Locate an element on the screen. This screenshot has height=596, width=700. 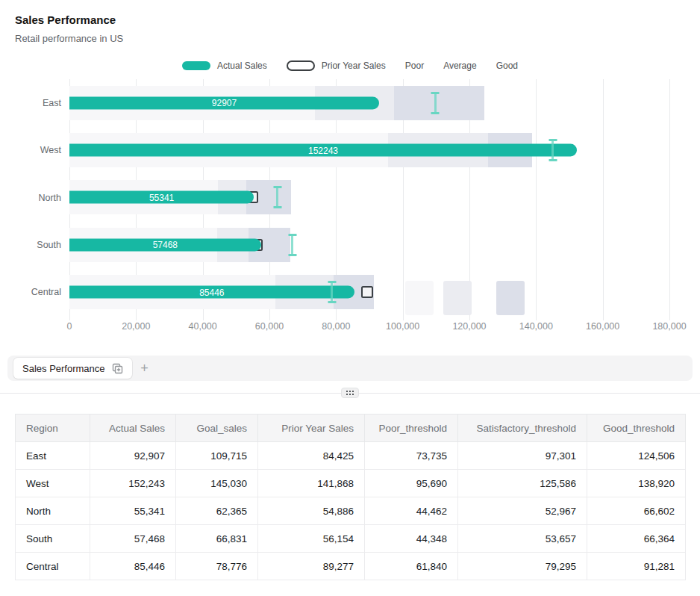
cell-good-threshold: 66,364 is located at coordinates (637, 539).